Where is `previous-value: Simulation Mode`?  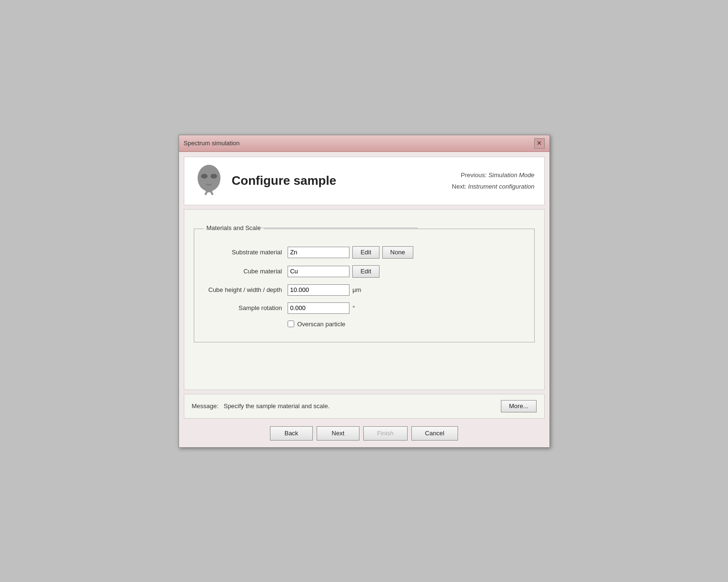
previous-value: Simulation Mode is located at coordinates (511, 175).